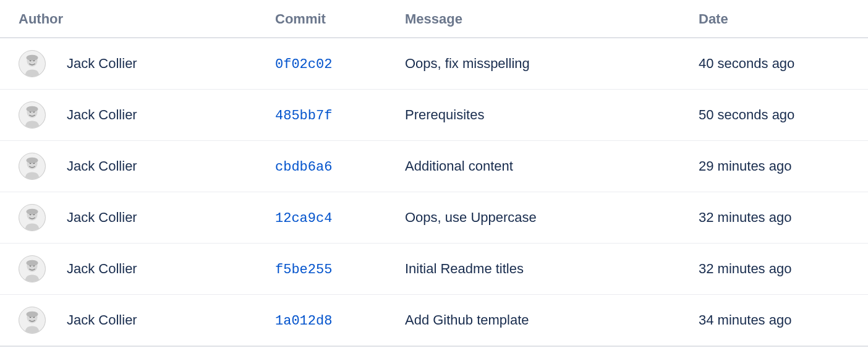 The width and height of the screenshot is (868, 361). Describe the element at coordinates (434, 115) in the screenshot. I see `table-row: Jack Collier485bb7fPrerequisites50 secon…` at that location.